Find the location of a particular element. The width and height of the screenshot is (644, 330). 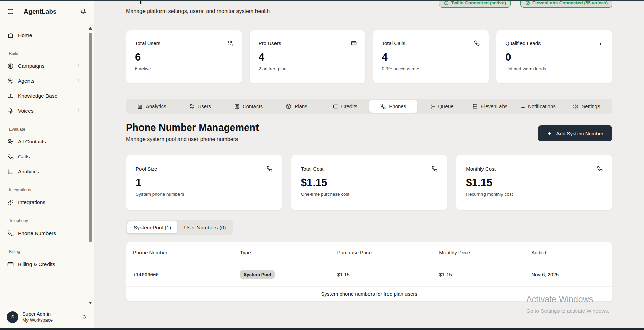

table-caption: System phone numbers for free plan users is located at coordinates (369, 294).